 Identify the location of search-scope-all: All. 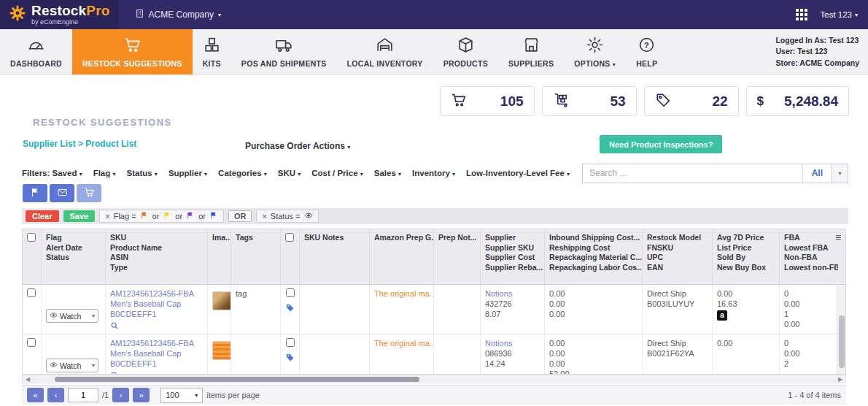
(817, 174).